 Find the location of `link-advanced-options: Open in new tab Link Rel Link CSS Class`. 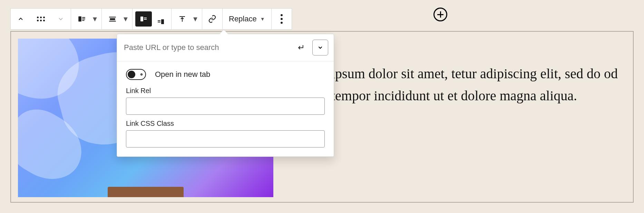

link-advanced-options: Open in new tab Link Rel Link CSS Class is located at coordinates (225, 104).